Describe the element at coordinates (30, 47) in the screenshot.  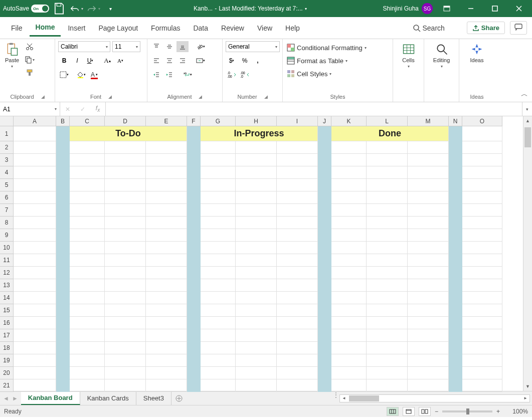
I see `cut-button` at that location.